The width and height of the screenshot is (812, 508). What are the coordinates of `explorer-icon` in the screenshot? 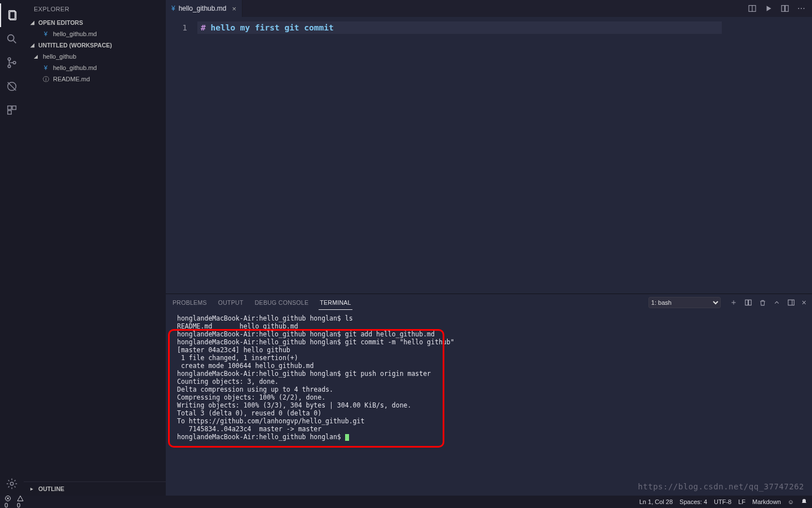 It's located at (12, 15).